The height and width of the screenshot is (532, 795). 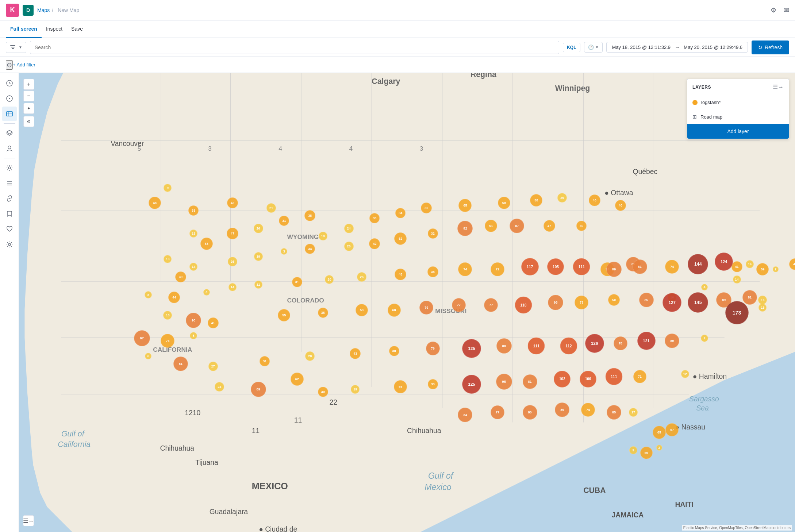 I want to click on svg-text: MEXICO, so click(x=270, y=486).